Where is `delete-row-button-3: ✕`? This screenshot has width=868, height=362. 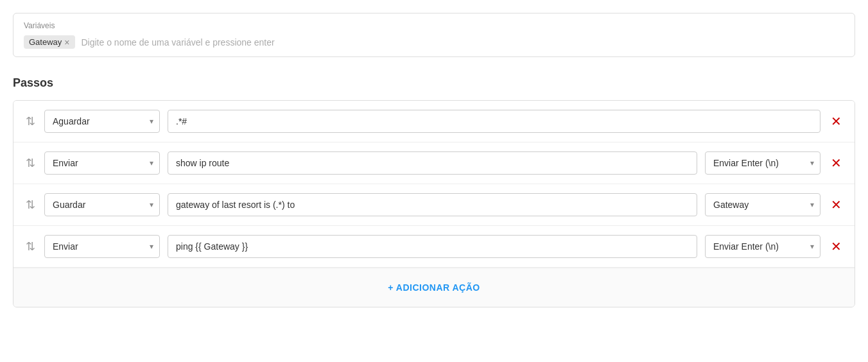 delete-row-button-3: ✕ is located at coordinates (836, 205).